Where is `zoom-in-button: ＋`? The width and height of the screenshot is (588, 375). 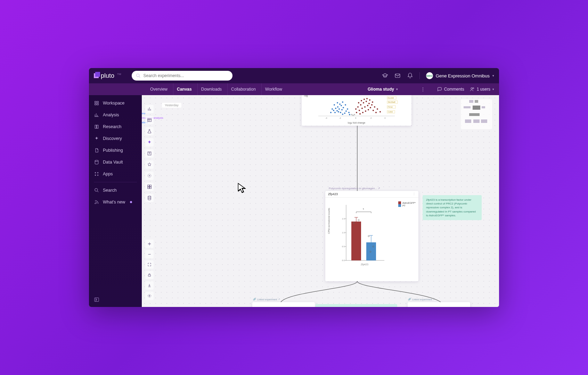 zoom-in-button: ＋ is located at coordinates (149, 244).